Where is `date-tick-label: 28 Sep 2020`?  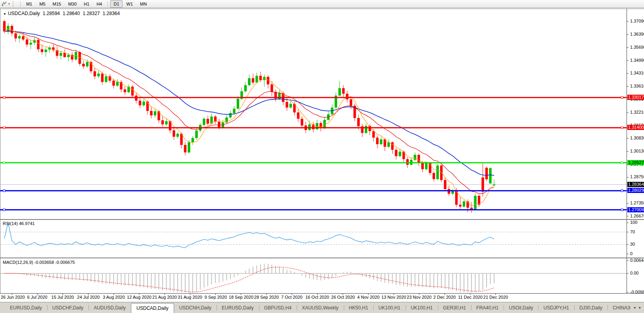 date-tick-label: 28 Sep 2020 is located at coordinates (266, 297).